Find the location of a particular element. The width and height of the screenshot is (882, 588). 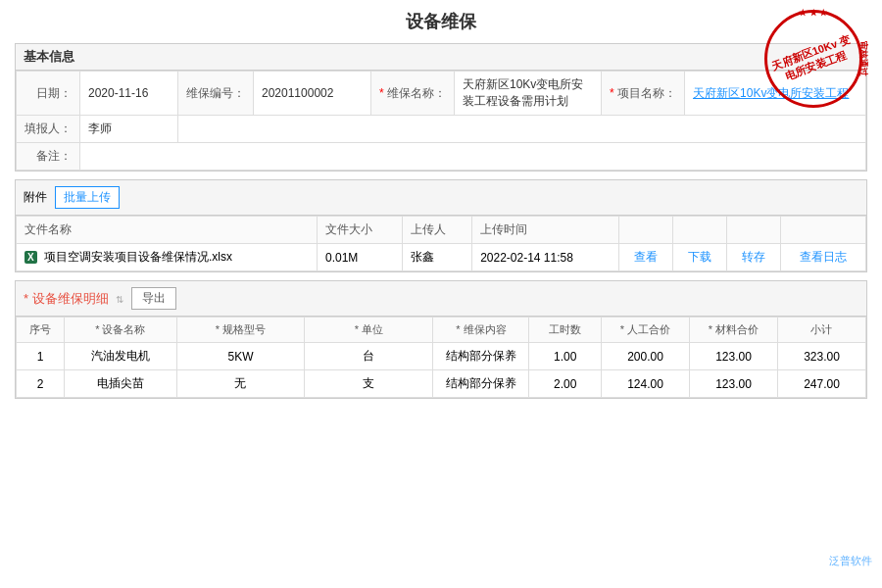

th-unit: * 单位 is located at coordinates (368, 330).